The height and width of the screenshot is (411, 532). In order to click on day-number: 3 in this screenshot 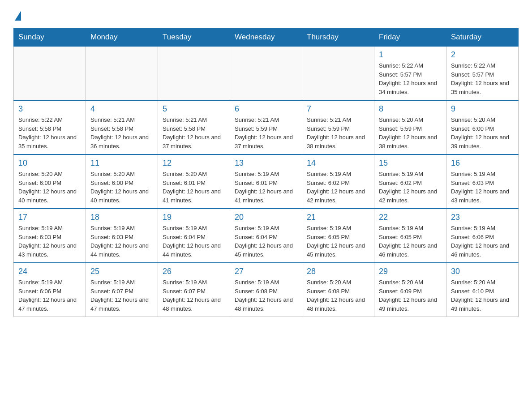, I will do `click(50, 109)`.